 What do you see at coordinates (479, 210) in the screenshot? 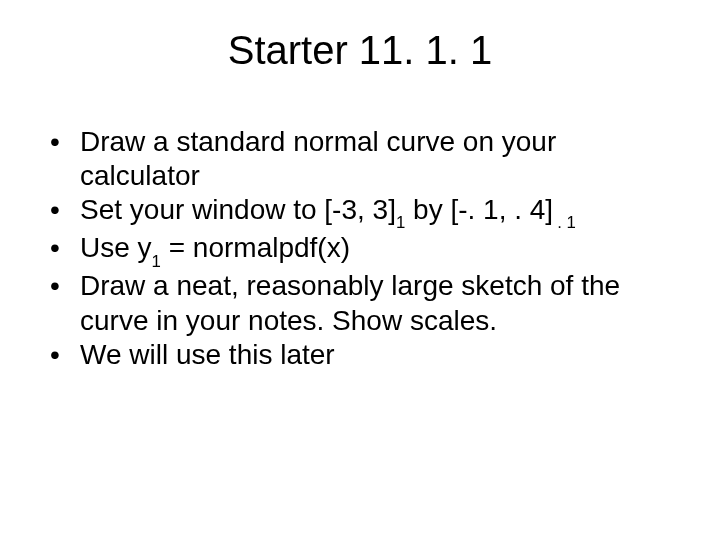
I see `bullet-text: by [-. 1, . 4]` at bounding box center [479, 210].